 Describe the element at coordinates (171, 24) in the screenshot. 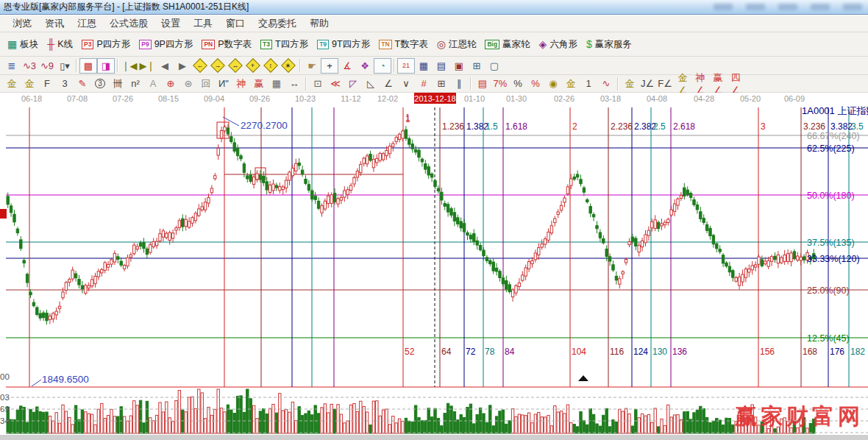

I see `menu-settings: 设置` at that location.